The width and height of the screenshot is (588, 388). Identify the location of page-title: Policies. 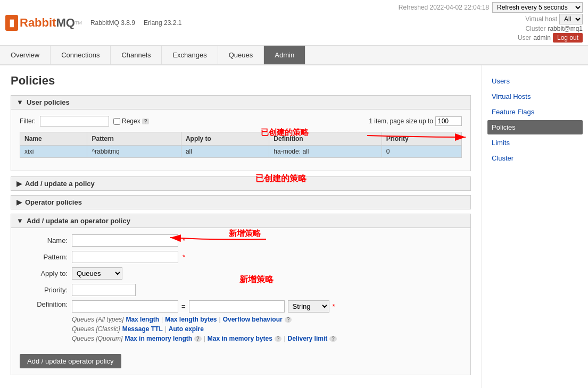
(241, 81).